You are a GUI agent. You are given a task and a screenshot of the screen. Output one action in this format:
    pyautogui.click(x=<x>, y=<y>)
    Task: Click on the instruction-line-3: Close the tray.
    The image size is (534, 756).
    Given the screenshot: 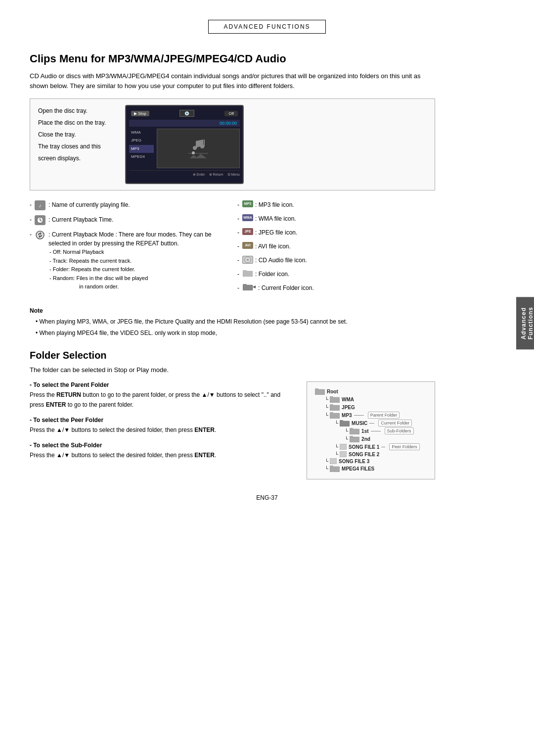 What is the action you would take?
    pyautogui.click(x=78, y=135)
    